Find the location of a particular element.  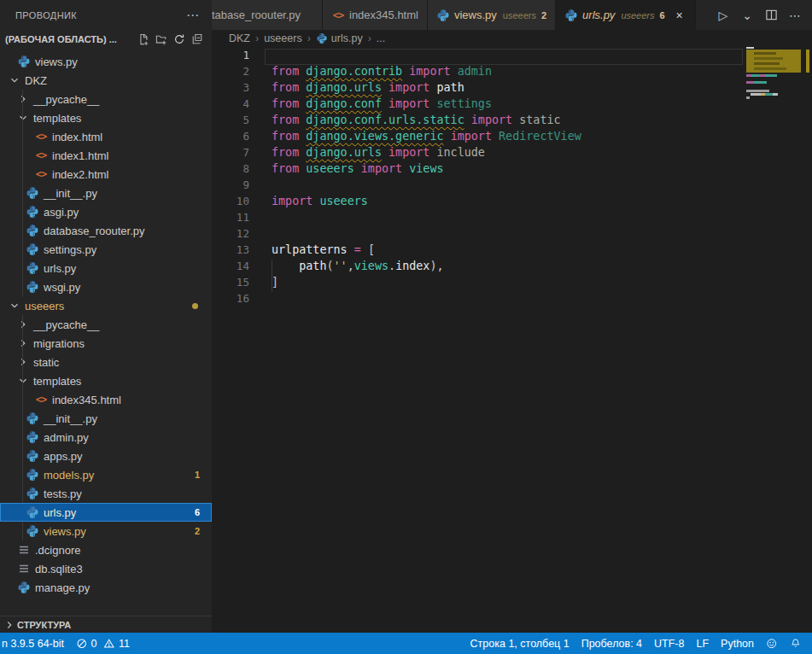

tab-index345-html: <>index345.html is located at coordinates (376, 15).